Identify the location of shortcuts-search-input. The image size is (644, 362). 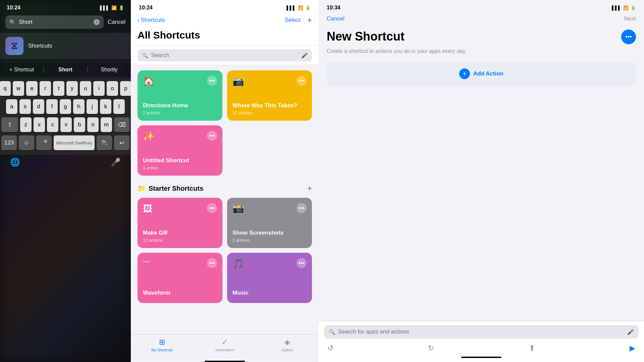
(225, 55).